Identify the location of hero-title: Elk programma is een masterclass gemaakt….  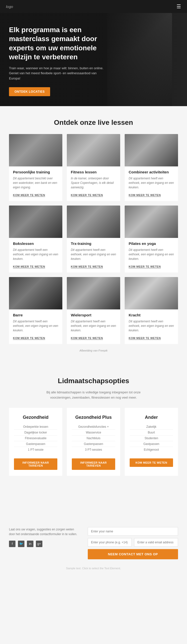
(56, 44).